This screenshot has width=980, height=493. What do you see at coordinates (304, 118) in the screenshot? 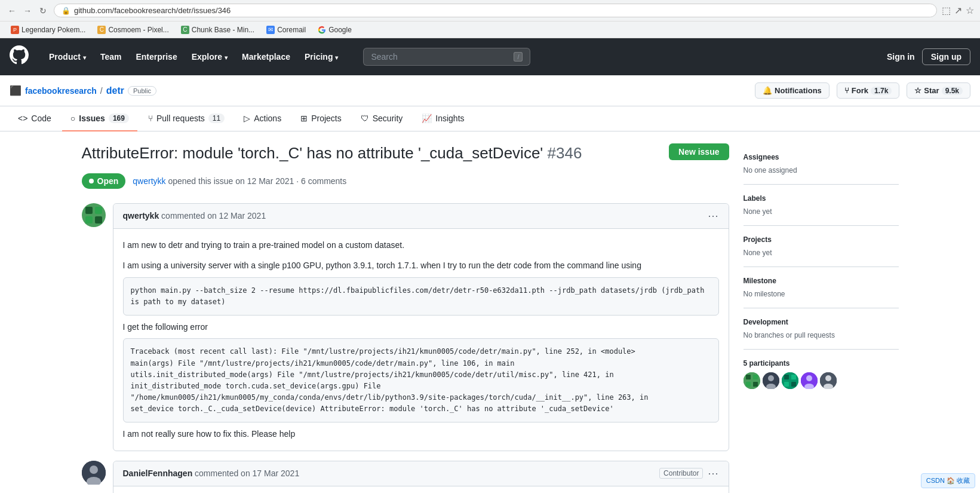
I see `projects-icon: ⊞` at bounding box center [304, 118].